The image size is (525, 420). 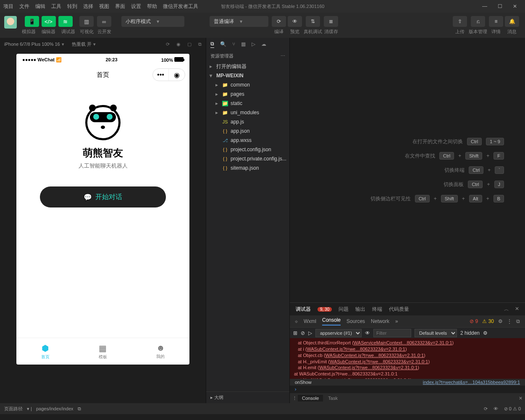 I want to click on phone-icon: ▢, so click(x=189, y=45).